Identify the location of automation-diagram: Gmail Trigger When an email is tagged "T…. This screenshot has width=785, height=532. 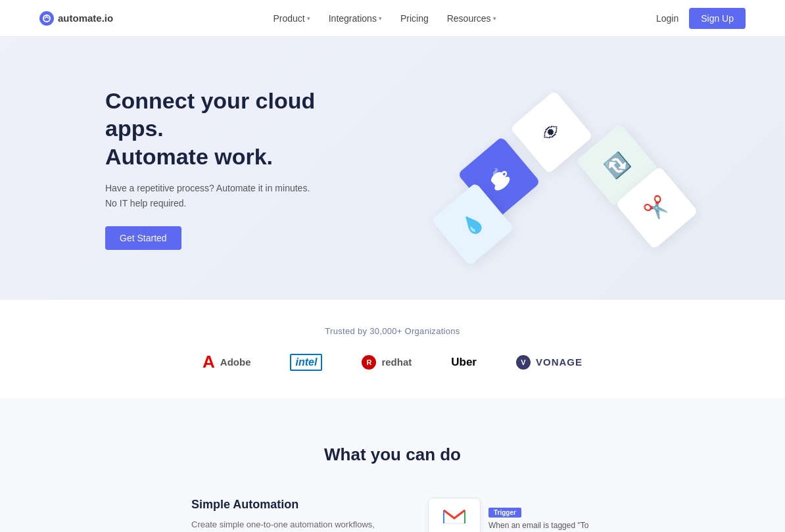
(511, 515).